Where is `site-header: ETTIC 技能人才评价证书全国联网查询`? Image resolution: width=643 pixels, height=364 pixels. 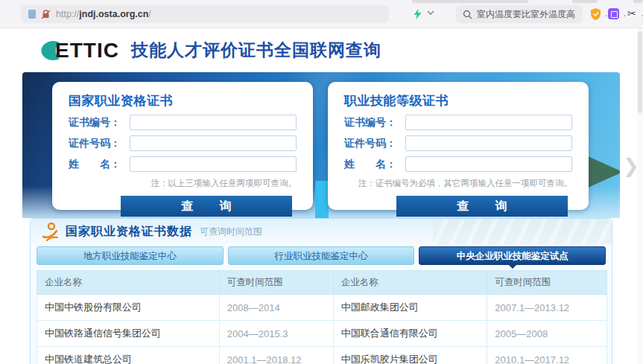 site-header: ETTIC 技能人才评价证书全国联网查询 is located at coordinates (322, 51).